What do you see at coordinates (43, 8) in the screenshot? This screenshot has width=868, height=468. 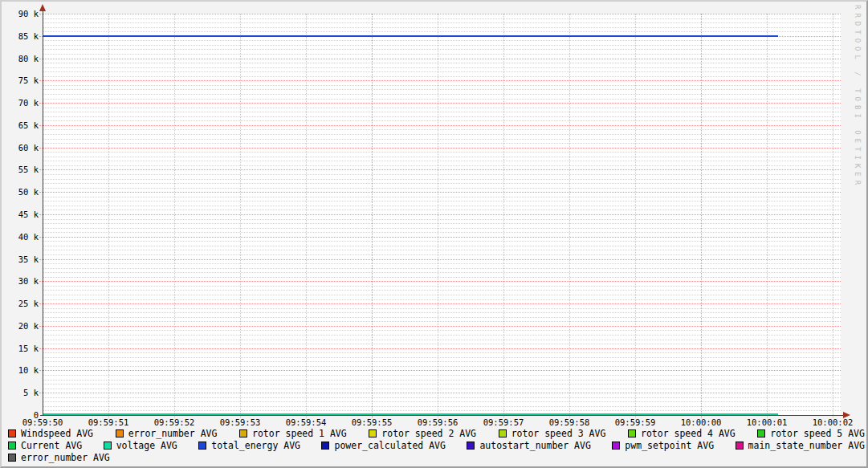 I see `y-axis-arrow-icon` at bounding box center [43, 8].